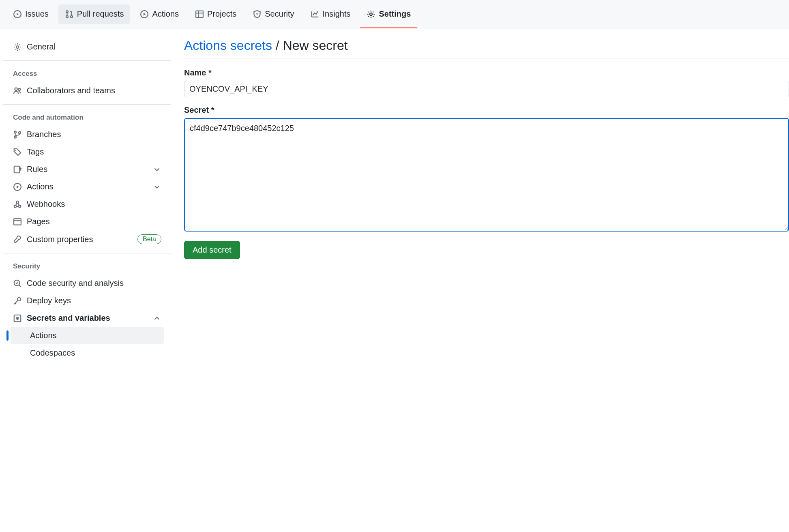  What do you see at coordinates (222, 14) in the screenshot?
I see `tab-label: Projects` at bounding box center [222, 14].